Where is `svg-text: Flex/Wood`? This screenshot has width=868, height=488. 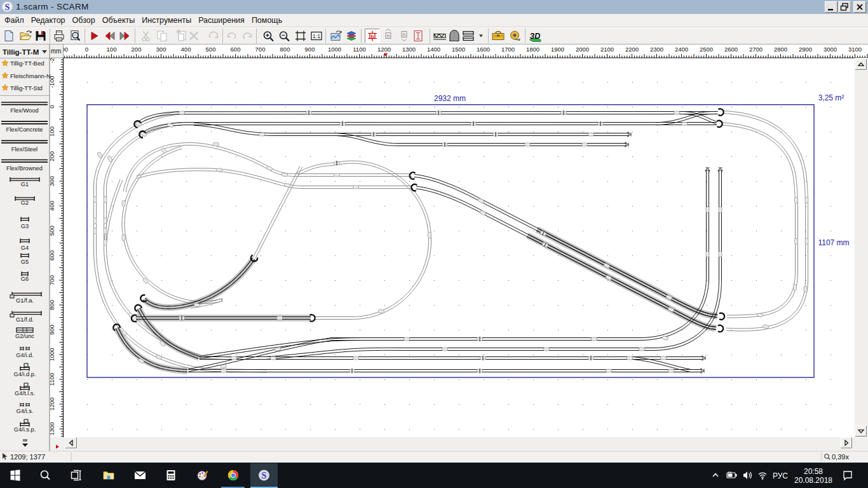
svg-text: Flex/Wood is located at coordinates (24, 111).